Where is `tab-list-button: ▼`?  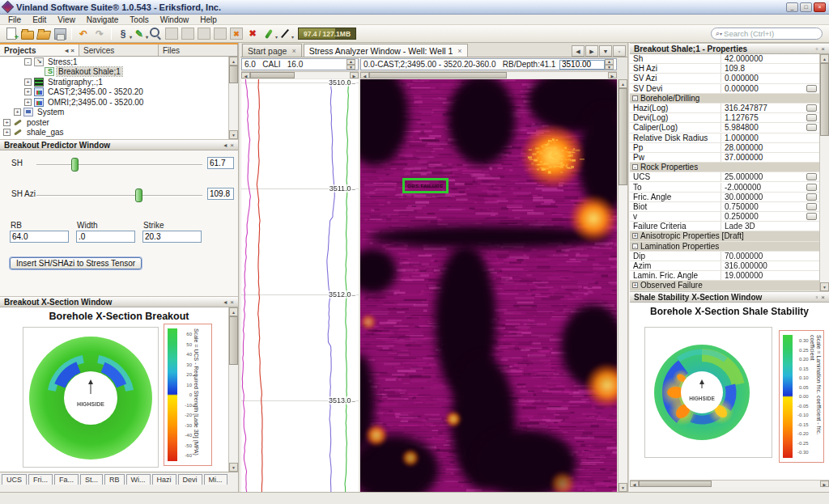
tab-list-button: ▼ is located at coordinates (606, 51).